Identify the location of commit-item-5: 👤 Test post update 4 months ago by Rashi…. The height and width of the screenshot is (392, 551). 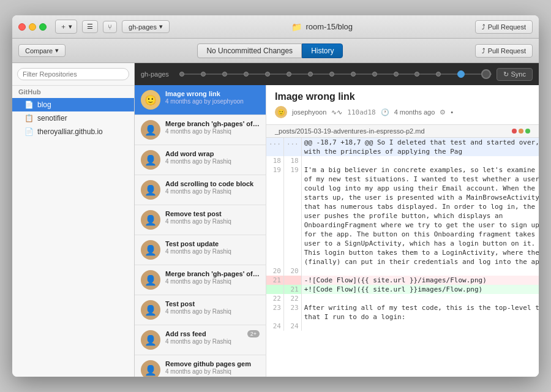
(200, 250).